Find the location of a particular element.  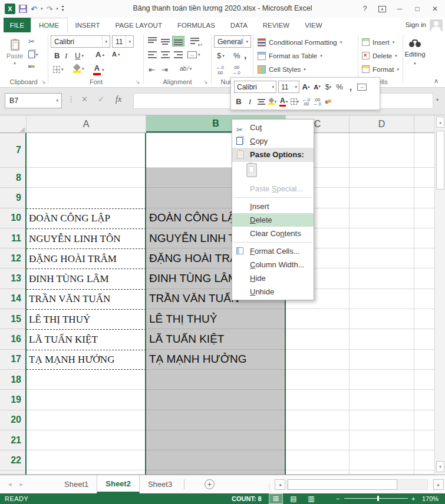

orientation-button: ab⁄▾ is located at coordinates (186, 68).